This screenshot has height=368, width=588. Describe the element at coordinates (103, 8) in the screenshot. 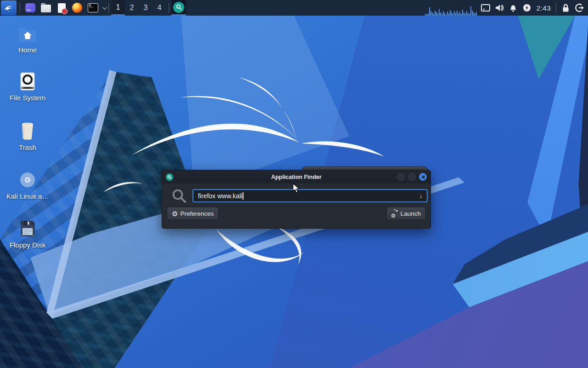

I see `terminal-dropdown-button` at that location.